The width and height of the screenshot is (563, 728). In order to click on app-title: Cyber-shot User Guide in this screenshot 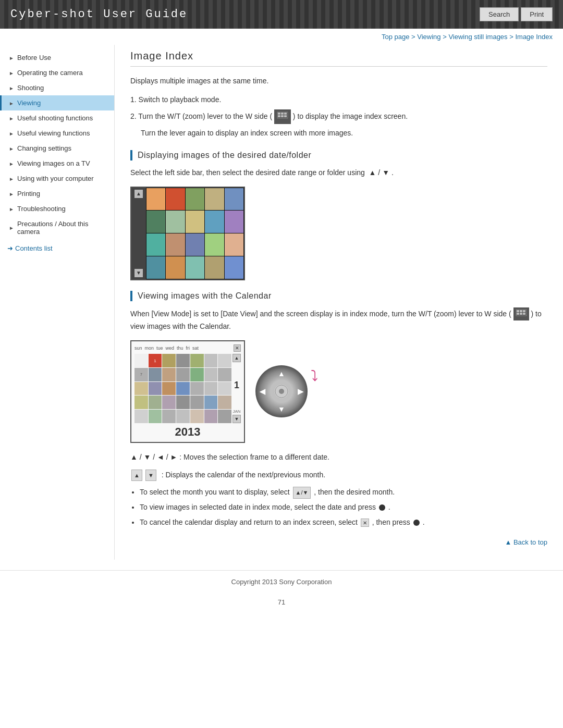, I will do `click(99, 15)`.